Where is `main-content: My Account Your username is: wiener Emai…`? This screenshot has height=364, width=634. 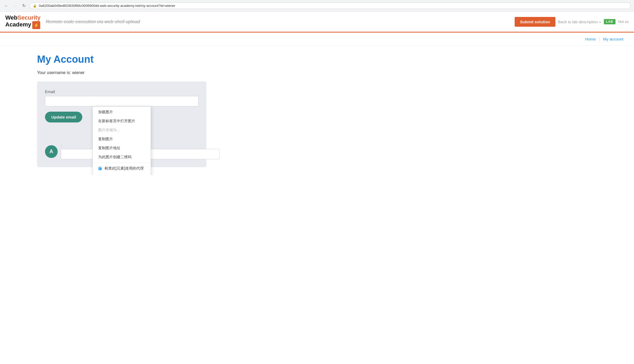
main-content: My Account Your username is: wiener Emai… is located at coordinates (119, 111).